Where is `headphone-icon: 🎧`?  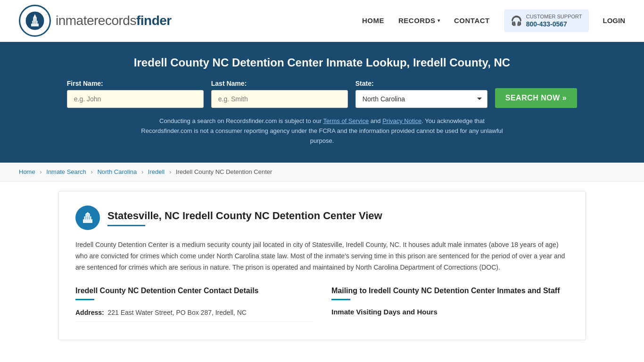 headphone-icon: 🎧 is located at coordinates (517, 21).